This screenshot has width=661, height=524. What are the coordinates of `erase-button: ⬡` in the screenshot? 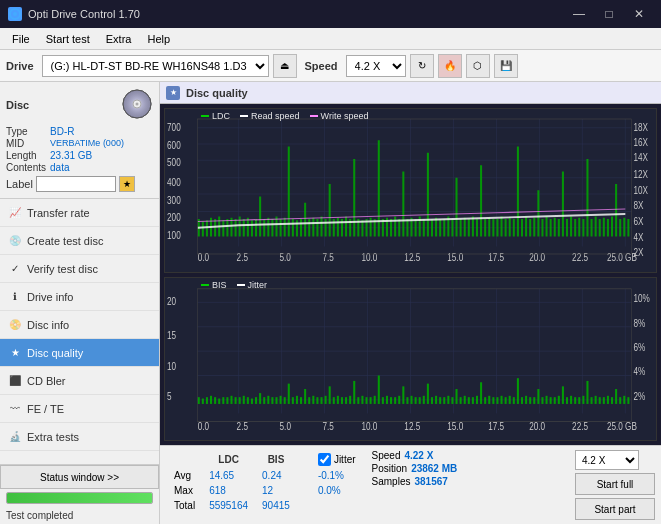 It's located at (478, 66).